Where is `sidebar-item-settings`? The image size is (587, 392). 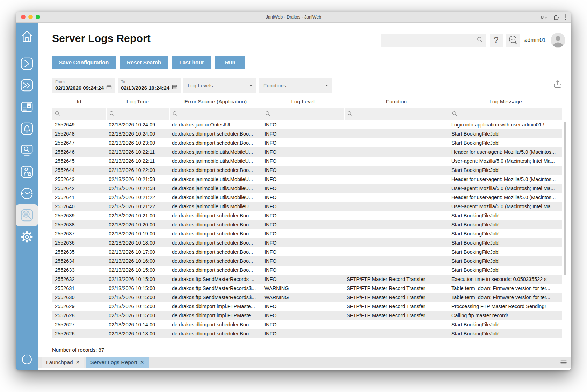 sidebar-item-settings is located at coordinates (27, 237).